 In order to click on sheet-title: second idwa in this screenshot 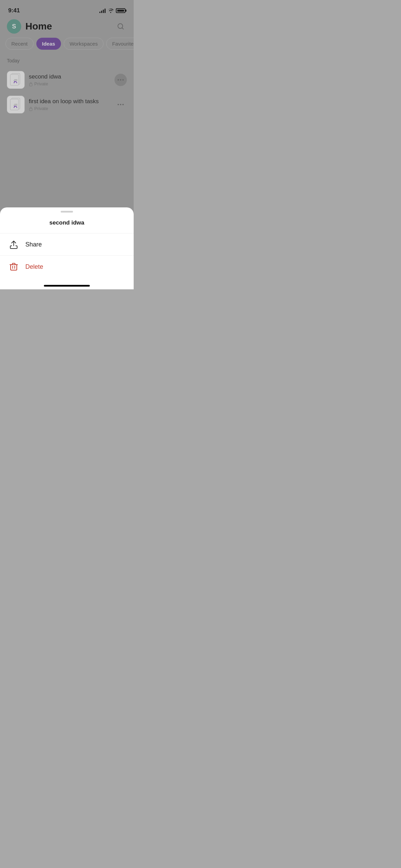, I will do `click(67, 226)`.